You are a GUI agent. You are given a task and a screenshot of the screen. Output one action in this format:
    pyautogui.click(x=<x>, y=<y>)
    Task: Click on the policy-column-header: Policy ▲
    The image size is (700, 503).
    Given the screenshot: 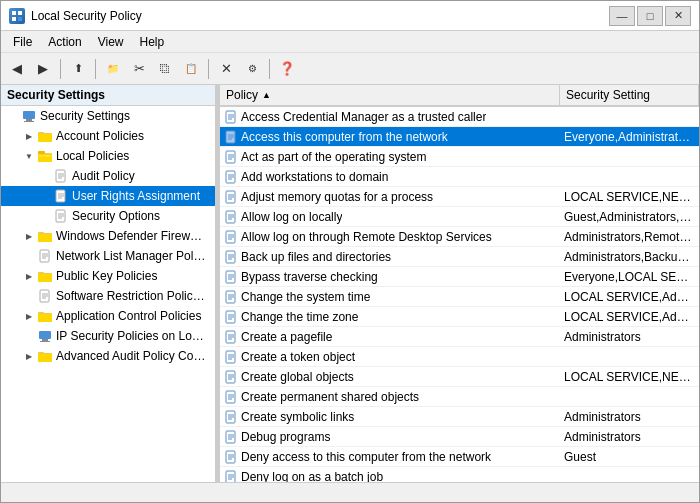 What is the action you would take?
    pyautogui.click(x=390, y=95)
    